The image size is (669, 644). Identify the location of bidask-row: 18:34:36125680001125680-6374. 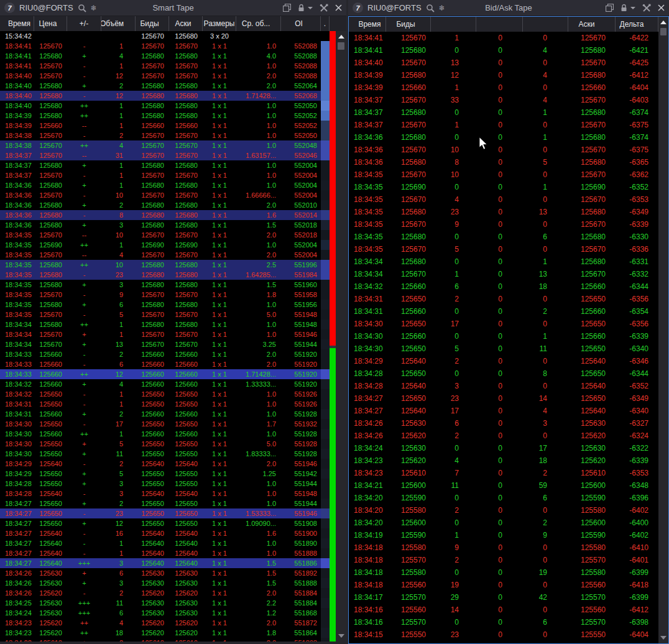
(509, 137).